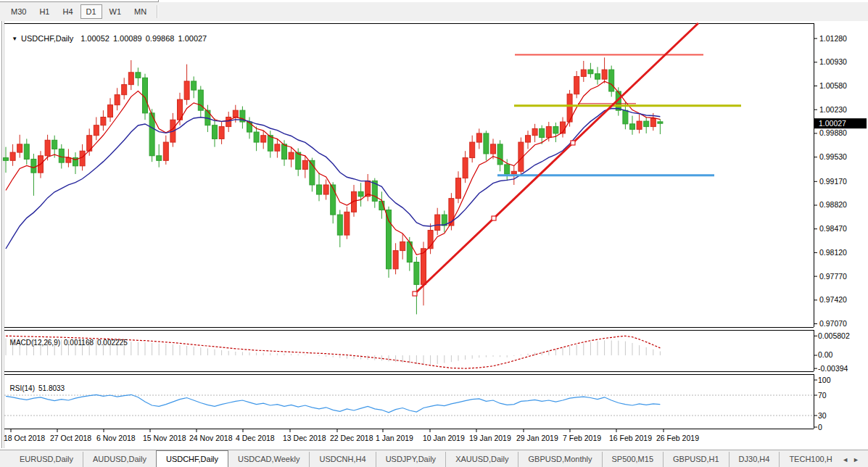 The height and width of the screenshot is (467, 868). I want to click on price-axis: 1.012801.009301.005801.002300.998800.995…, so click(830, 181).